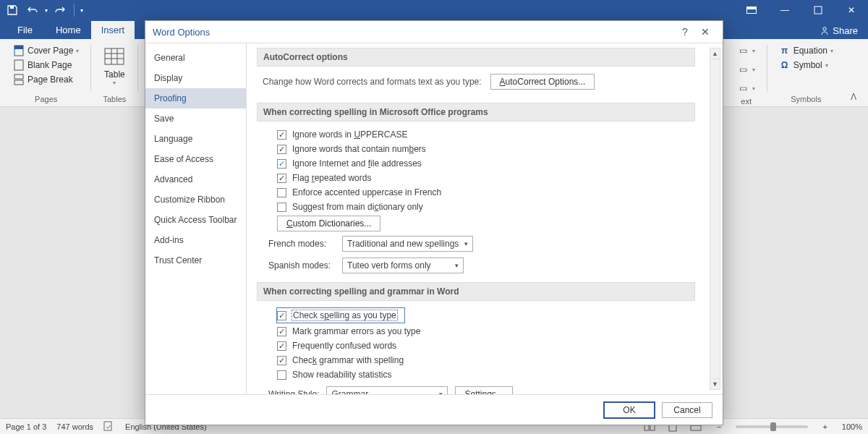 The width and height of the screenshot is (868, 434). What do you see at coordinates (485, 163) in the screenshot?
I see `check-ignore-internet: Ignore Internet and file addresses` at bounding box center [485, 163].